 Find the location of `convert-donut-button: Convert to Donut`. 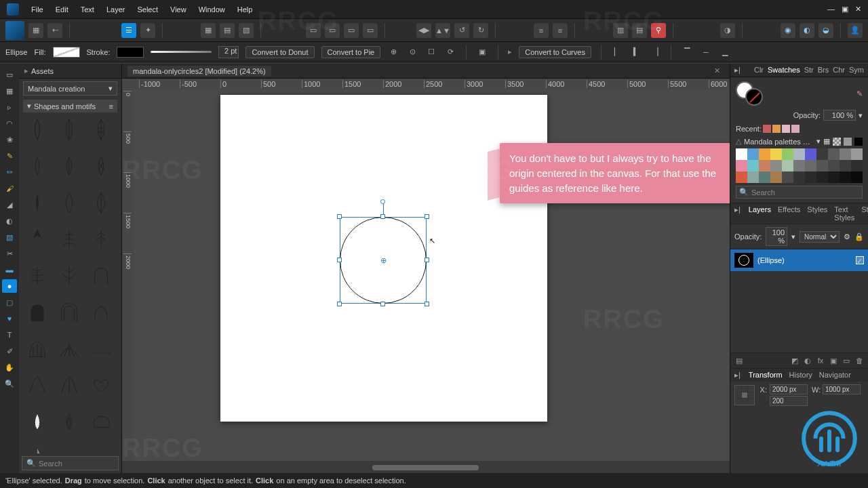

convert-donut-button: Convert to Donut is located at coordinates (279, 52).